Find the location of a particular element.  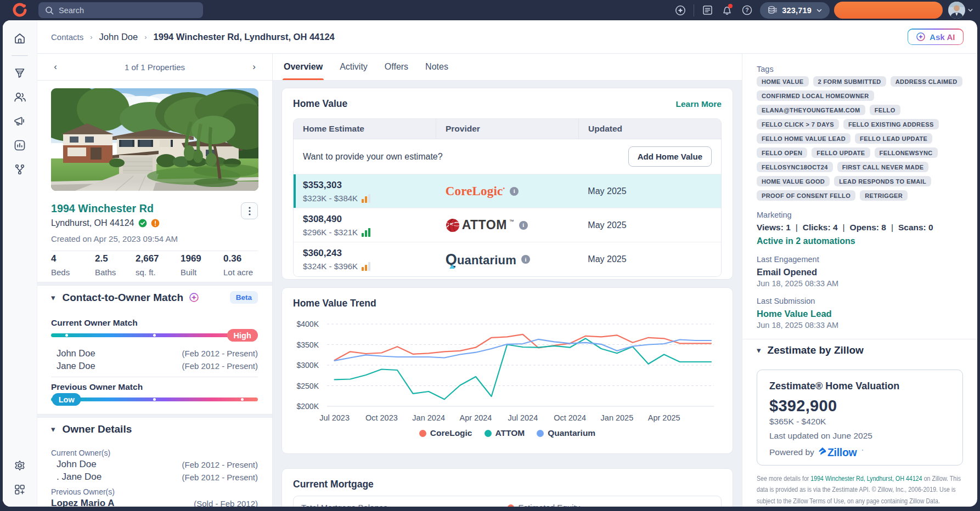

match-slider: Low is located at coordinates (155, 399).